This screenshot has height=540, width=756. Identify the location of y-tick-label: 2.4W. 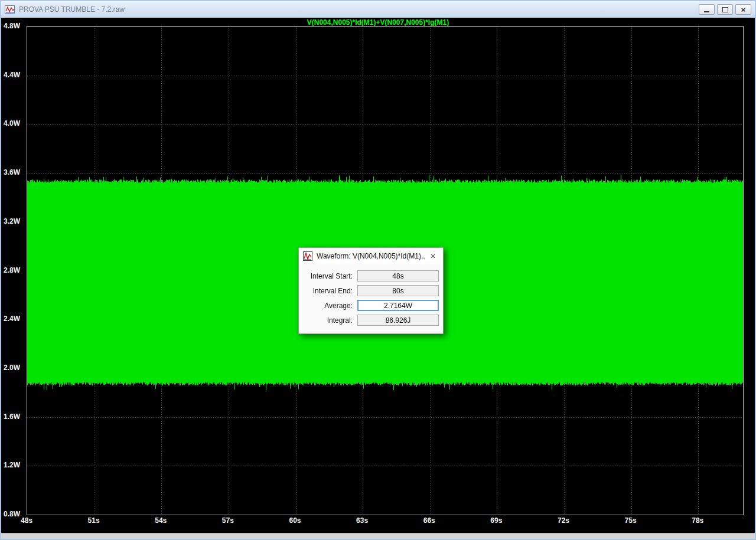
(12, 319).